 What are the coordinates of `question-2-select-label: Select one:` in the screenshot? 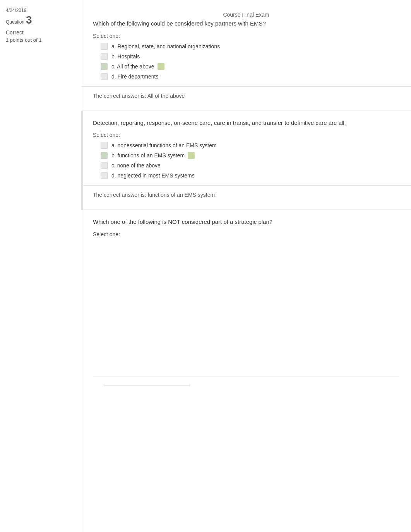 It's located at (246, 135).